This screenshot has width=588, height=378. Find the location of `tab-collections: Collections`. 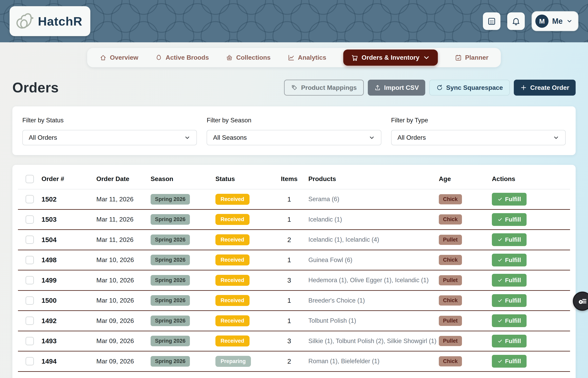

tab-collections: Collections is located at coordinates (248, 58).